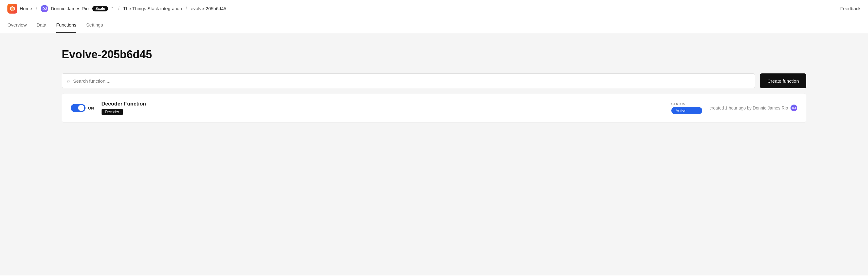 The height and width of the screenshot is (277, 868). What do you see at coordinates (434, 81) in the screenshot?
I see `search-row: ⌕ Create function` at bounding box center [434, 81].